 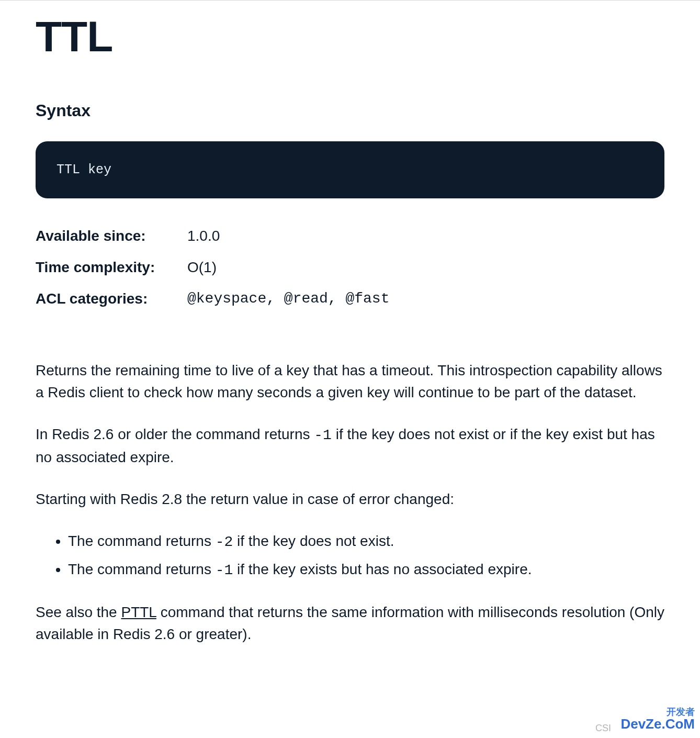 I want to click on meta-label: Time complexity:, so click(x=111, y=267).